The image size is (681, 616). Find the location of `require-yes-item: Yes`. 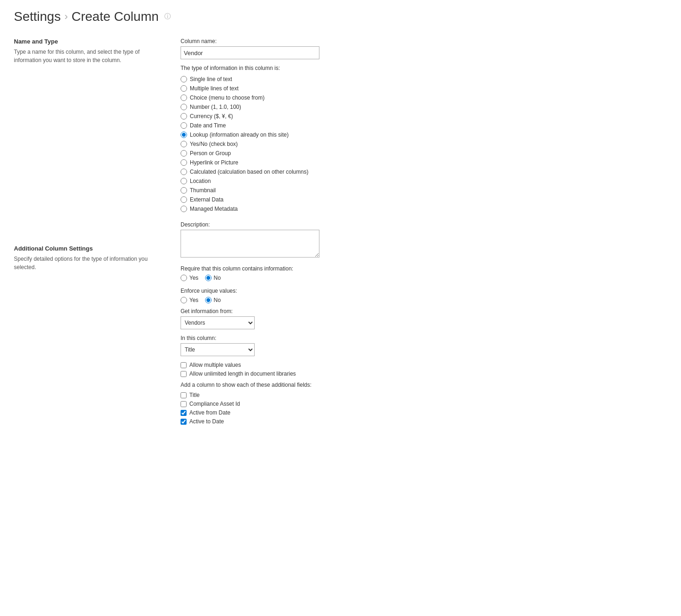

require-yes-item: Yes is located at coordinates (190, 278).